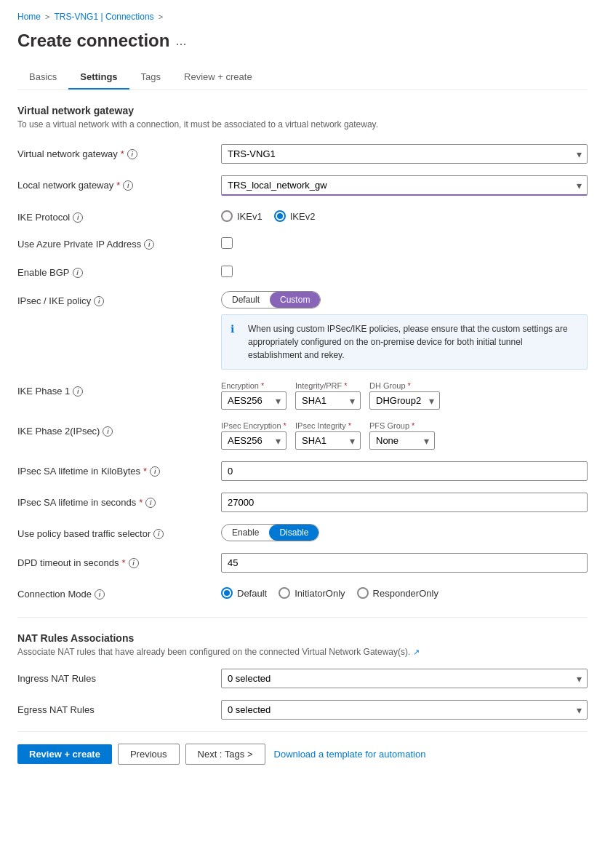 The width and height of the screenshot is (605, 868). What do you see at coordinates (404, 386) in the screenshot?
I see `label-phase1-dhgroup: DH Group *` at bounding box center [404, 386].